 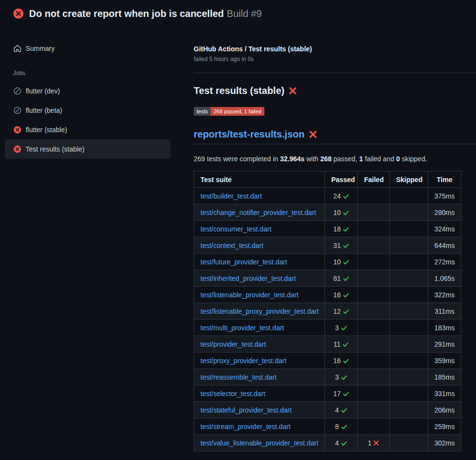 What do you see at coordinates (341, 196) in the screenshot?
I see `passed-cell: 24` at bounding box center [341, 196].